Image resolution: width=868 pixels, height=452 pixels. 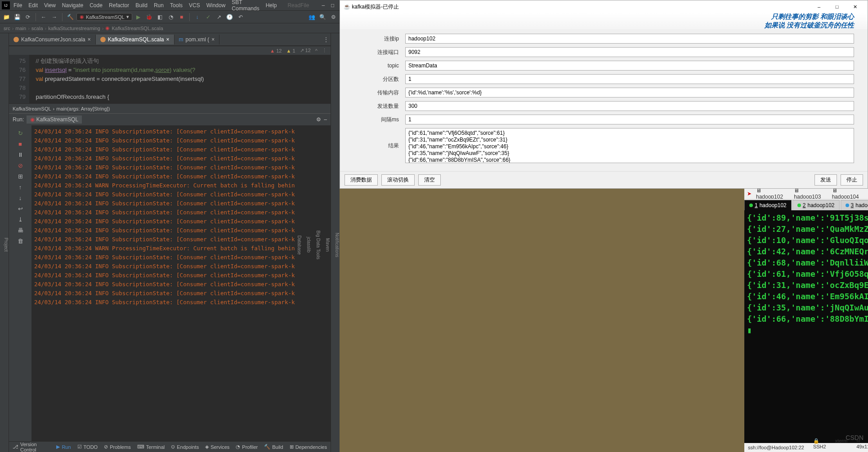 I want to click on print-icon: 🖶, so click(x=20, y=230).